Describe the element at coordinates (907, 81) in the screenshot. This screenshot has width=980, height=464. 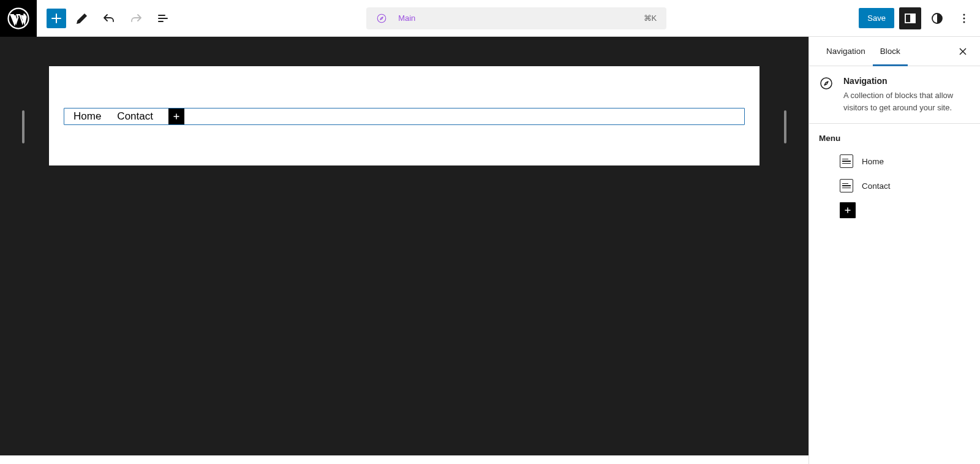
I see `block-title: Navigation` at that location.